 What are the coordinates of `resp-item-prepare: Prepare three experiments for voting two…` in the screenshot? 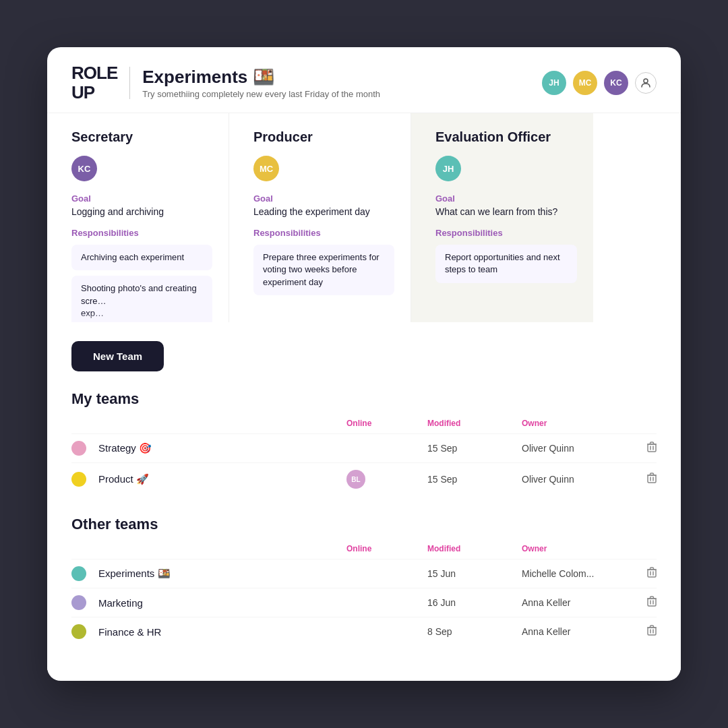 It's located at (324, 270).